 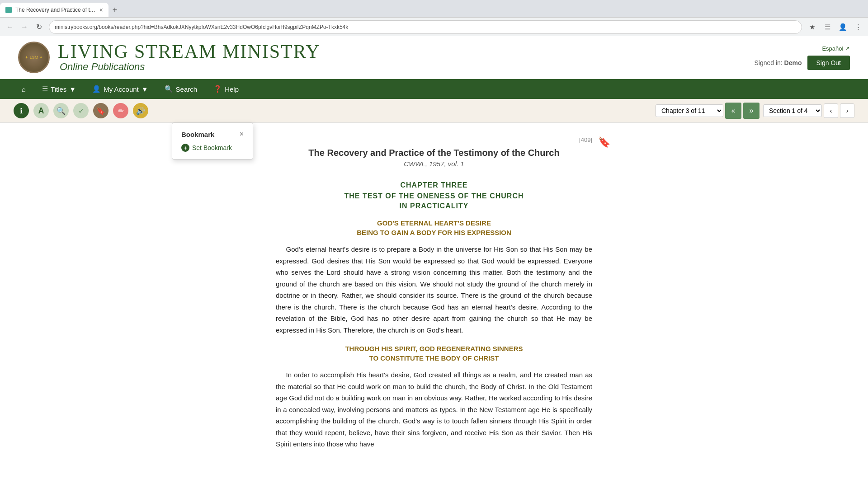 I want to click on paragraph-2: In order to accomplish His heart's desir…, so click(x=434, y=409).